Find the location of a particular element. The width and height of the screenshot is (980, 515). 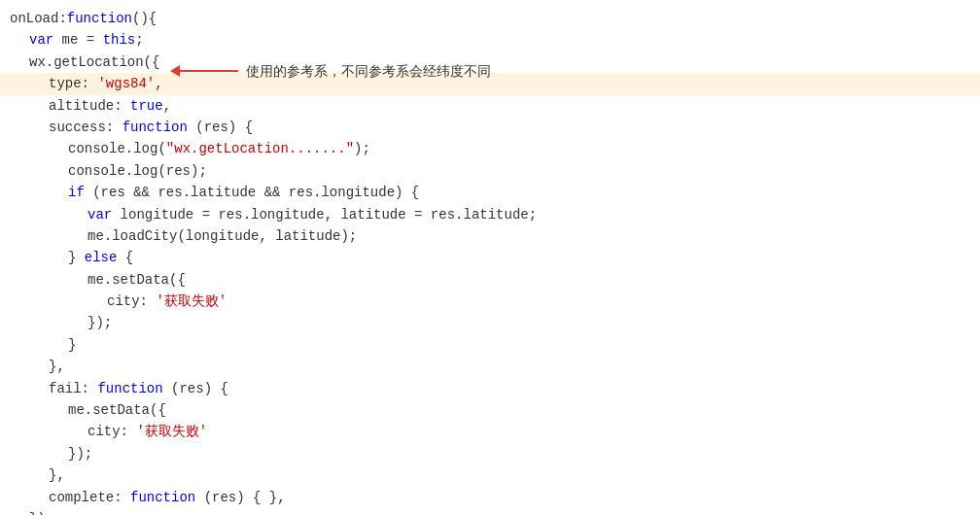

annotation-arrow: 使用的参考系，不同参考系会经纬度不同 is located at coordinates (331, 71).